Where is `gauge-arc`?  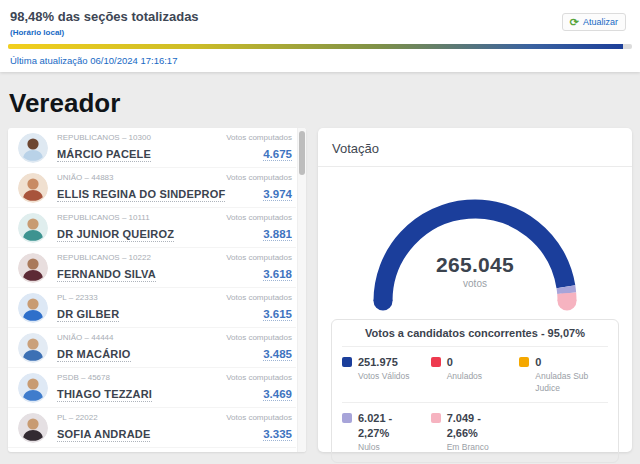
gauge-arc is located at coordinates (475, 245).